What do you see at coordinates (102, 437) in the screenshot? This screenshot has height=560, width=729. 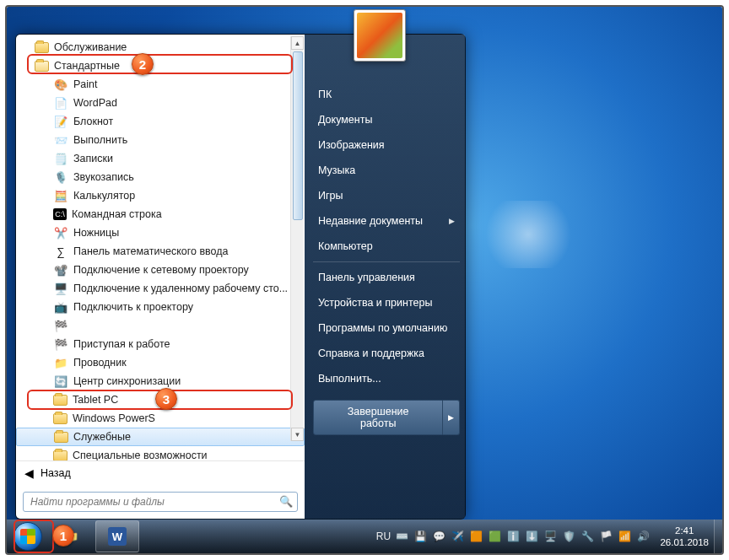 I see `folder-label: Служебные` at bounding box center [102, 437].